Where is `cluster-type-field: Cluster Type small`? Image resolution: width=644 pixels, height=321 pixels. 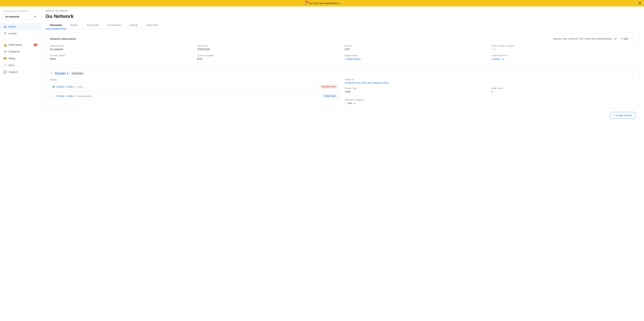
cluster-type-field: Cluster Type small is located at coordinates (416, 91).